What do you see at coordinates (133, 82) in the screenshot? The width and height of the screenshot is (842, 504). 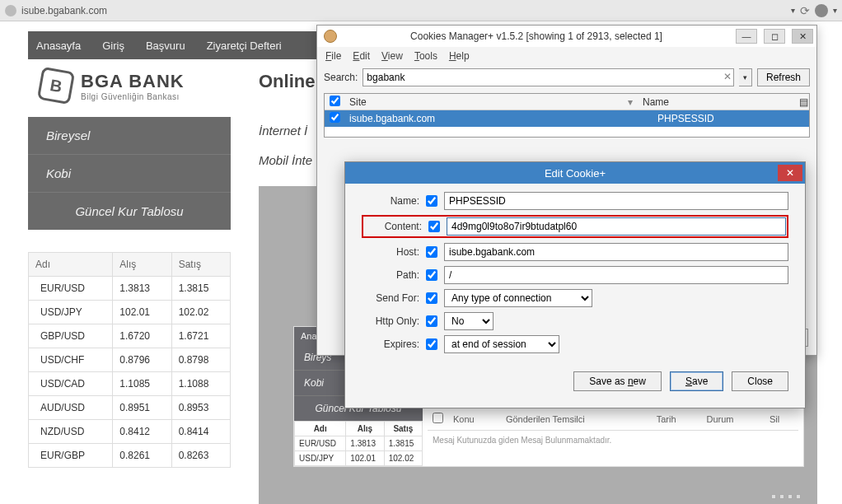 I see `logo-text: BGA BANK` at bounding box center [133, 82].